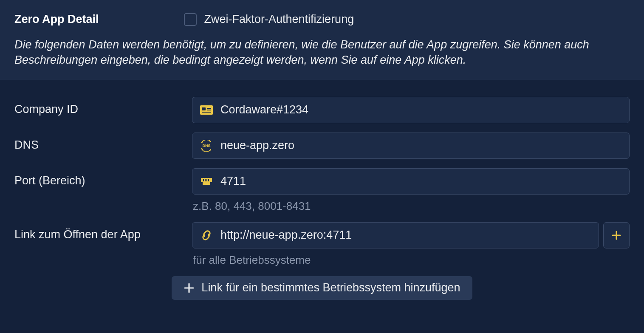 The image size is (644, 333). What do you see at coordinates (411, 260) in the screenshot?
I see `helper-link: für alle Betriebssysteme` at bounding box center [411, 260].